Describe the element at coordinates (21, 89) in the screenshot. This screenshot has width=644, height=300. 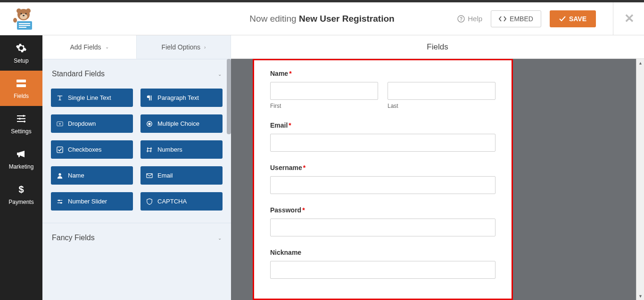
I see `sidebar-item-fields: Fields` at that location.